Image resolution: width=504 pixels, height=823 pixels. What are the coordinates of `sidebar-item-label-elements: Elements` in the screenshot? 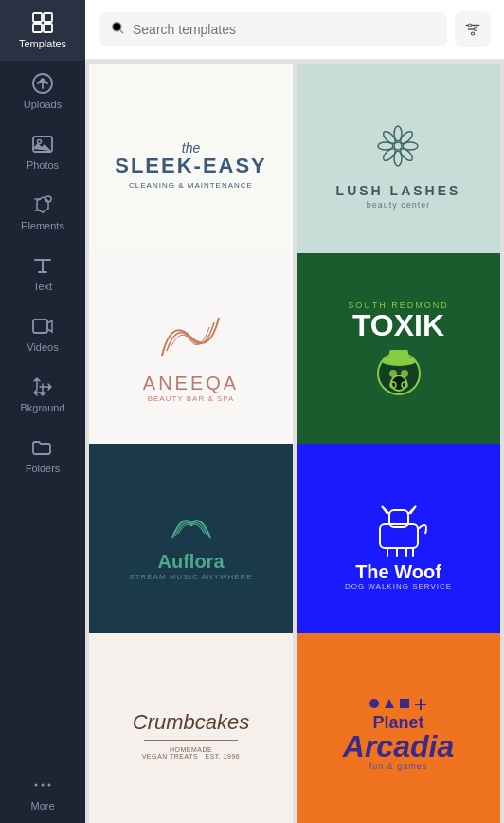 It's located at (43, 226).